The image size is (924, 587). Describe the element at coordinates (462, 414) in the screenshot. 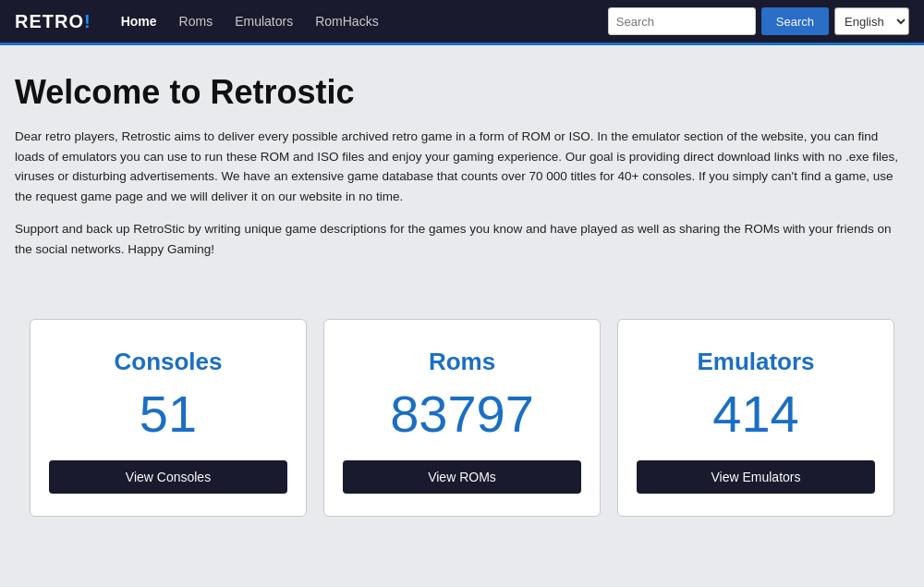

I see `card-number-roms: 83797` at that location.